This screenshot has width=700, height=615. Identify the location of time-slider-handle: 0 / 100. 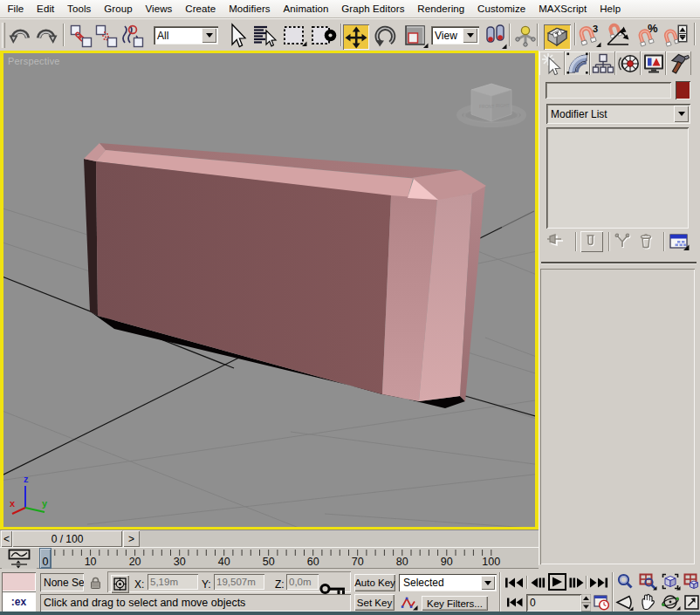
(67, 539).